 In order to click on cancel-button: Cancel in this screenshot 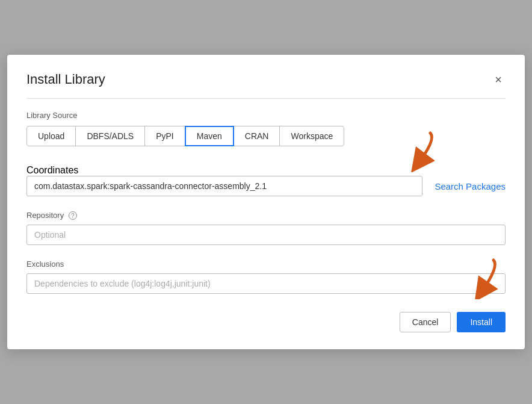, I will do `click(425, 322)`.